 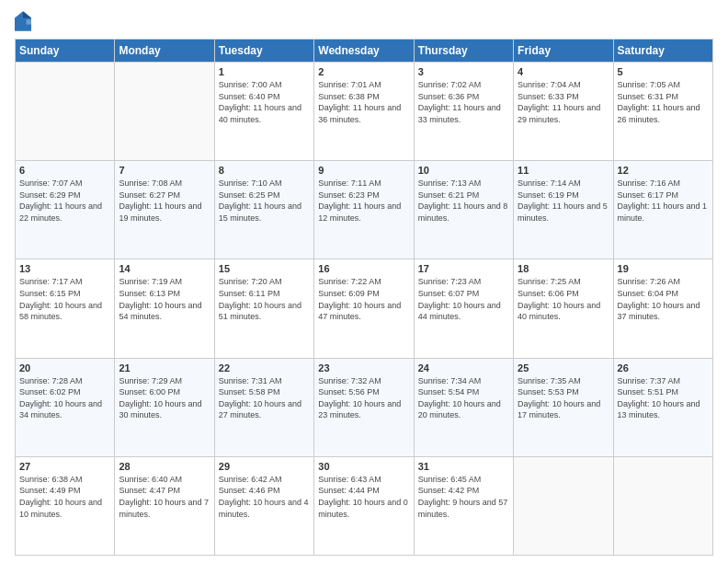 What do you see at coordinates (164, 398) in the screenshot?
I see `day-info: Sunrise: 7:29 AM Sunset: 6:00 PM Dayligh…` at bounding box center [164, 398].